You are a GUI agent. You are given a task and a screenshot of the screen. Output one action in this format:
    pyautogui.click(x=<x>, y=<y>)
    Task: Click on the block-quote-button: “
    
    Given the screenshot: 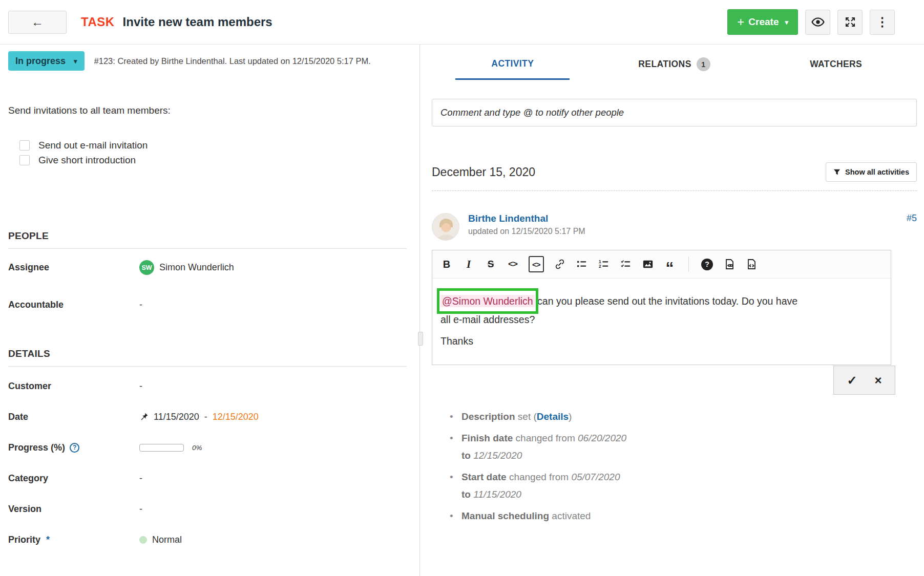 What is the action you would take?
    pyautogui.click(x=670, y=264)
    